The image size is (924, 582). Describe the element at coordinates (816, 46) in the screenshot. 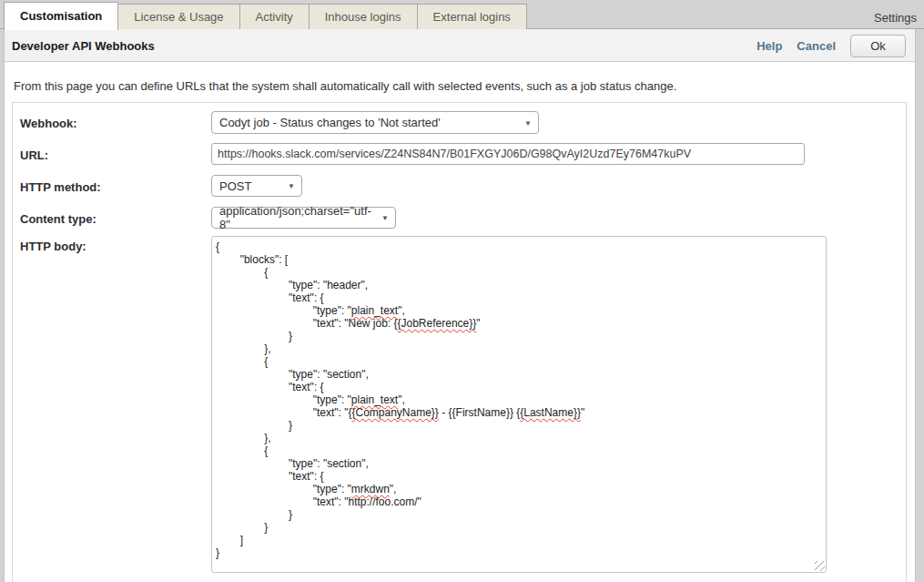

I see `cancel-link: Cancel` at that location.